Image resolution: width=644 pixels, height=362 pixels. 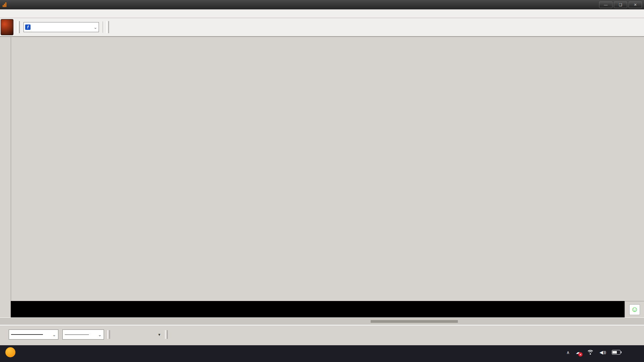 What do you see at coordinates (578, 352) in the screenshot?
I see `onedrive-icon: ☁✕` at bounding box center [578, 352].